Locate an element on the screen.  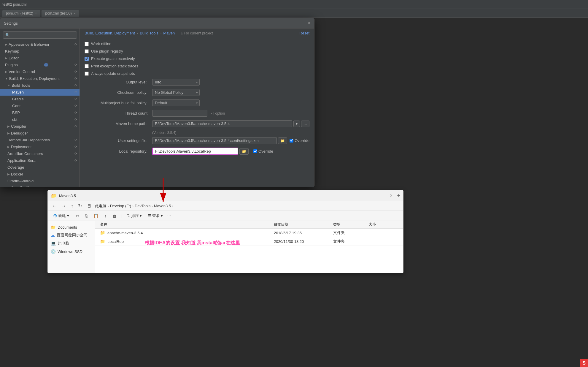
sidebar-item-deployment: ▶ Deployment ⟳ is located at coordinates (40, 147).